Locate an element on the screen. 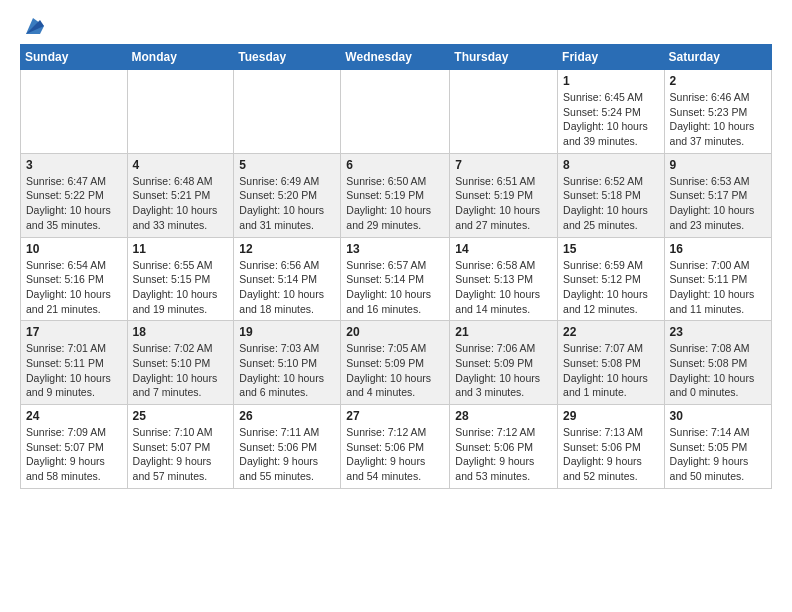  calendar-cell: 22Sunrise: 7:07 AM Sunset: 5:08 PM Dayli… is located at coordinates (612, 363).